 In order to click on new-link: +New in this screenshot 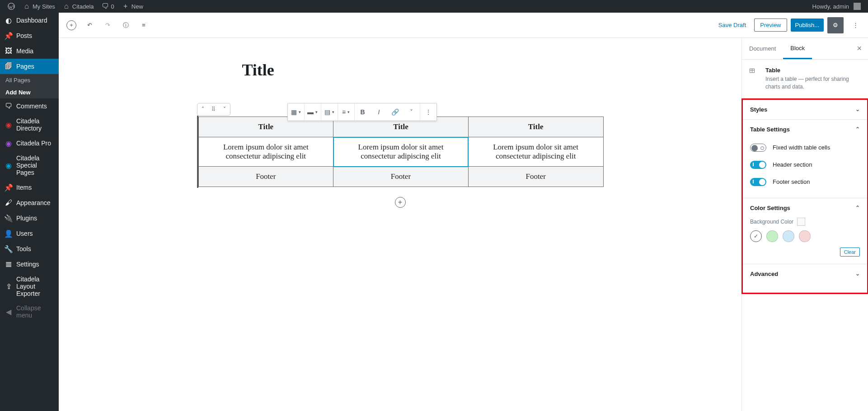, I will do `click(132, 6)`.